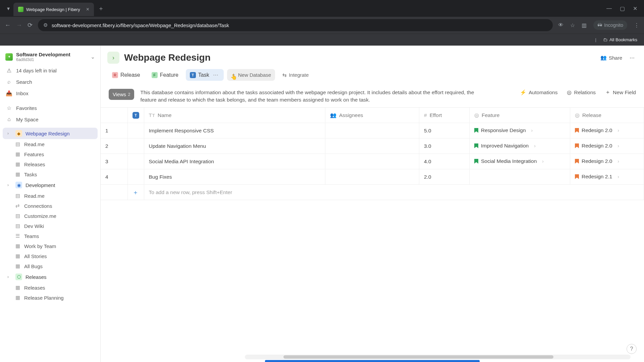 The width and height of the screenshot is (644, 362). Describe the element at coordinates (251, 75) in the screenshot. I see `new-database-button: ＋ New Database 👆` at that location.